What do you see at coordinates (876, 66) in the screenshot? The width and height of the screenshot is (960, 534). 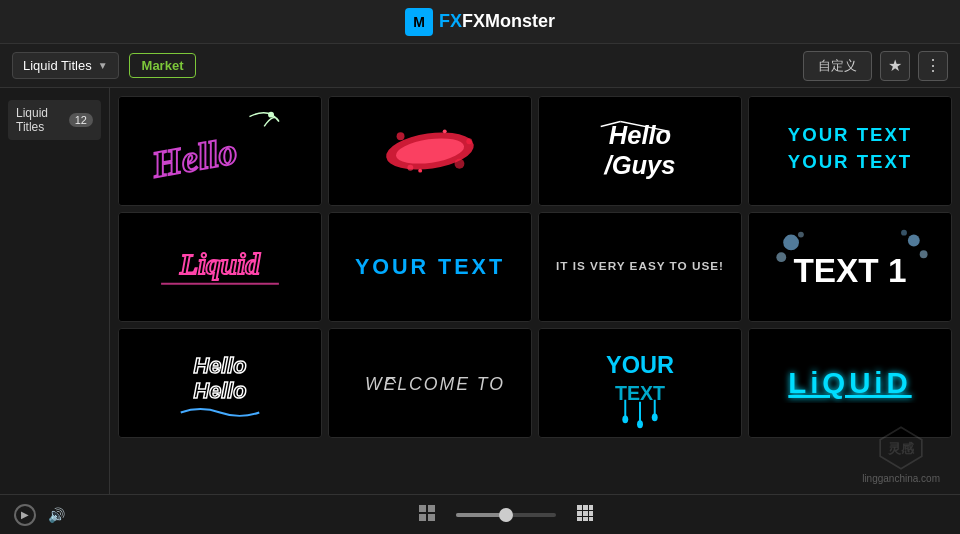 I see `toolbar-right: 自定义 ★ ⋮` at bounding box center [876, 66].